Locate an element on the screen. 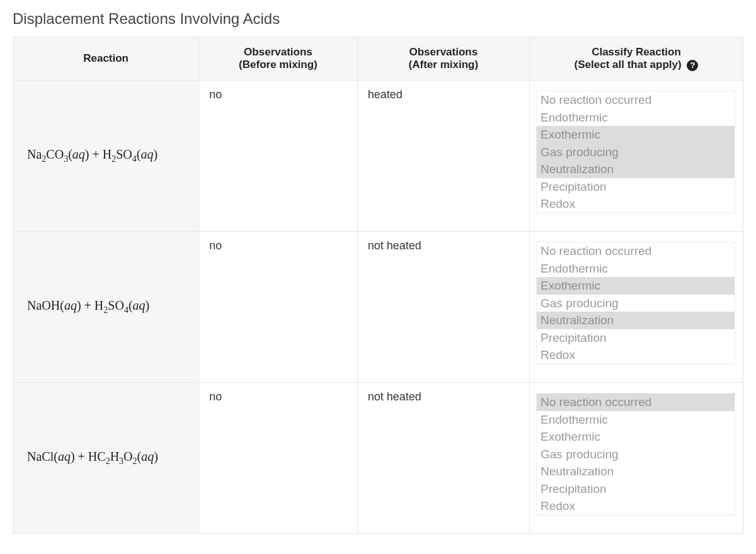  header-before-line1: Observations is located at coordinates (278, 52).